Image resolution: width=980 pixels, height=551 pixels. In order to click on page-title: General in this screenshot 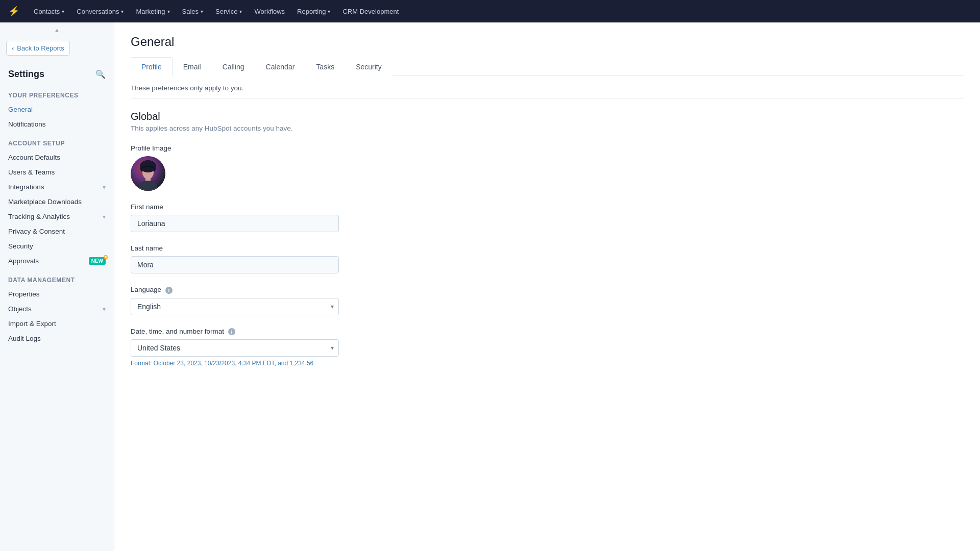, I will do `click(547, 40)`.